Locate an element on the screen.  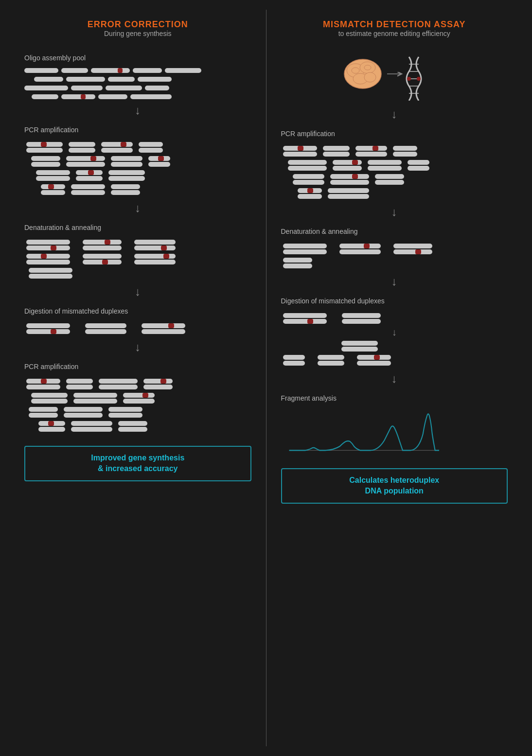
step-fragment-right: Fragment analysis is located at coordinates (309, 398).